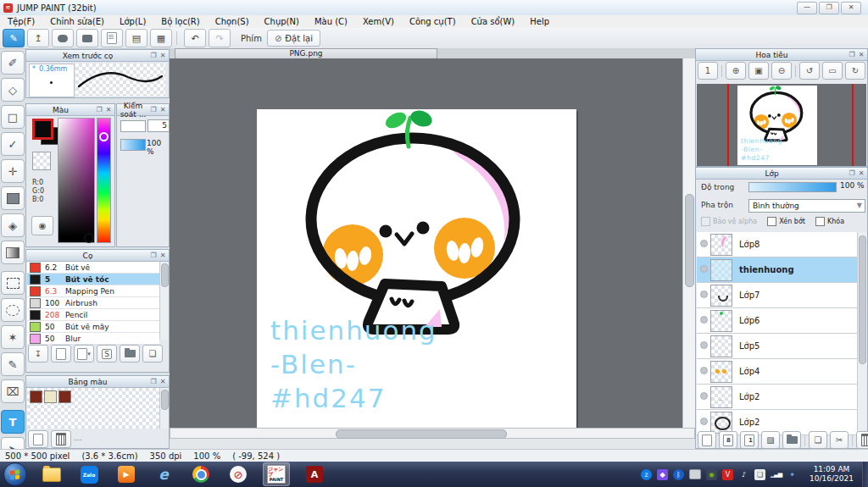 Image resolution: width=868 pixels, height=487 pixels. I want to click on layer-folder-button, so click(792, 440).